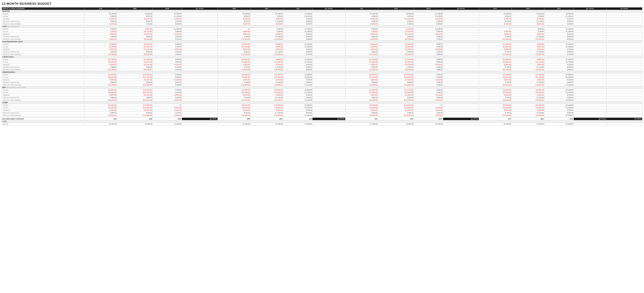  What do you see at coordinates (267, 75) in the screenshot?
I see `a-b-may: $ (1,400.00)` at bounding box center [267, 75].